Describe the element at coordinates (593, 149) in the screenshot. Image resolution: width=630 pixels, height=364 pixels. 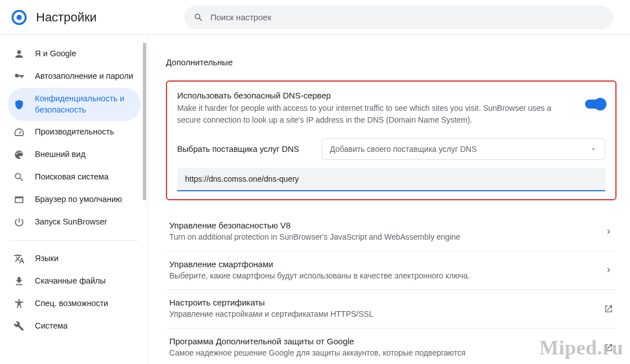
I see `chevron-down-icon` at that location.